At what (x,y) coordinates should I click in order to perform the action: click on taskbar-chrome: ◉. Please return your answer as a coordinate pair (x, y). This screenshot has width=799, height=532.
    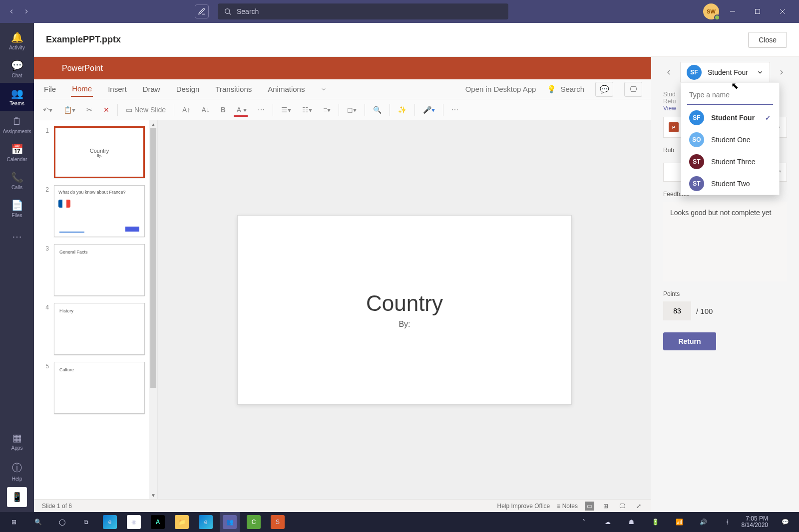
    Looking at the image, I should click on (134, 522).